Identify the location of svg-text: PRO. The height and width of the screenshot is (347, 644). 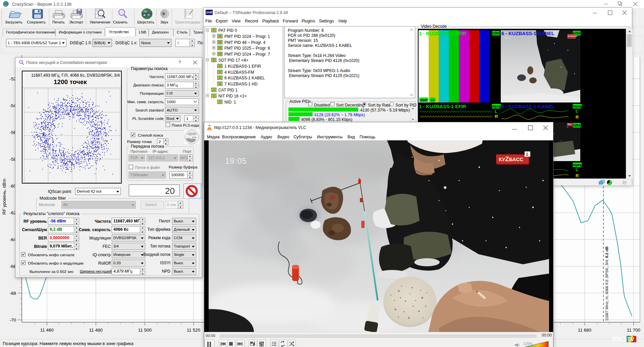
(619, 339).